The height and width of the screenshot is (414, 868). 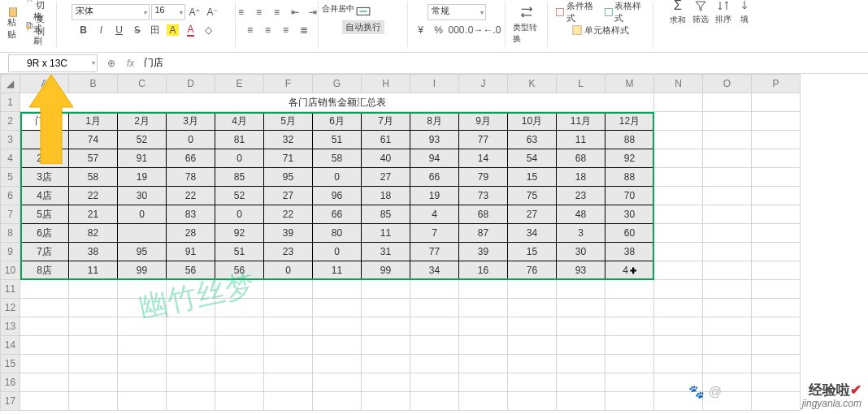 I want to click on fill-color-icon: A, so click(x=173, y=30).